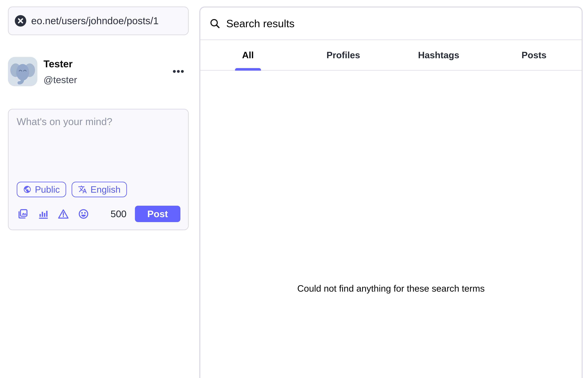 The image size is (588, 378). What do you see at coordinates (83, 214) in the screenshot?
I see `emoji-picker-button` at bounding box center [83, 214].